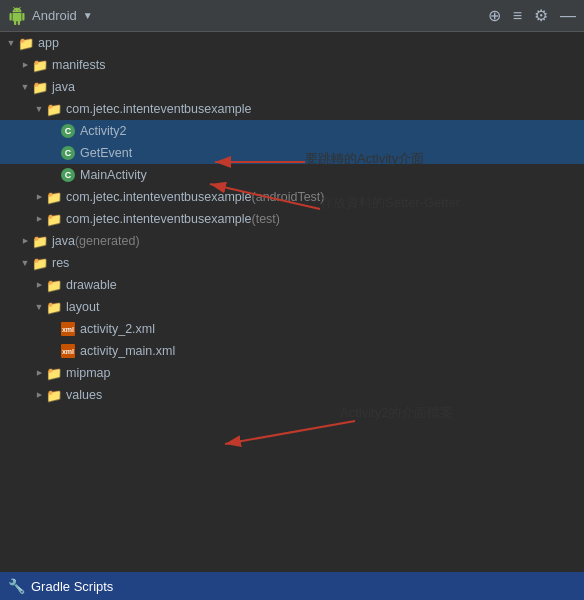 The image size is (584, 600). I want to click on folder-icon-pkg-main: 📁, so click(54, 109).